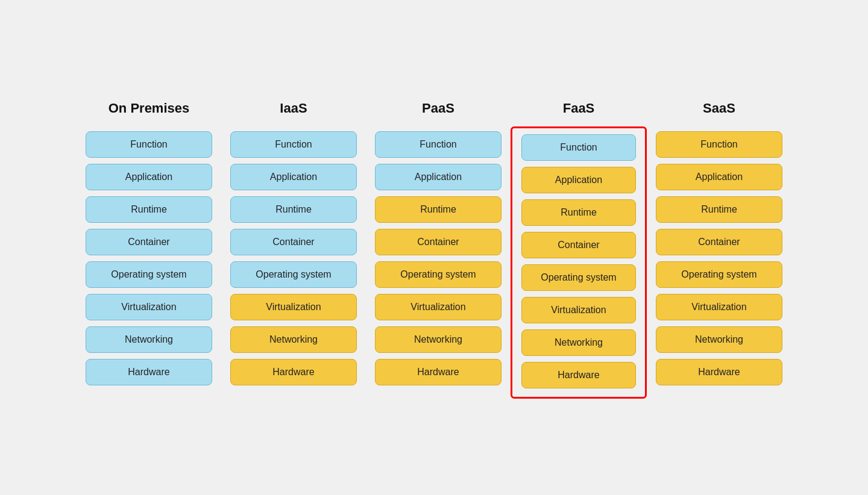 The width and height of the screenshot is (868, 495). I want to click on column-header-saas: SaaS, so click(719, 108).